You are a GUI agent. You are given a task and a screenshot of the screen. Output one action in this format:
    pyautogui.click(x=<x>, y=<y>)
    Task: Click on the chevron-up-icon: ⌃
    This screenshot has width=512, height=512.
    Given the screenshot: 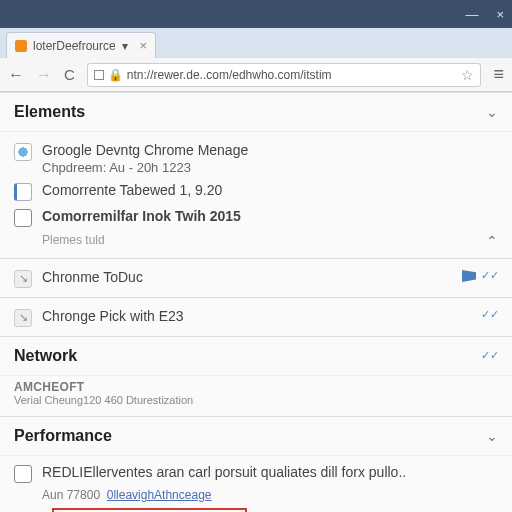 What is the action you would take?
    pyautogui.click(x=492, y=241)
    